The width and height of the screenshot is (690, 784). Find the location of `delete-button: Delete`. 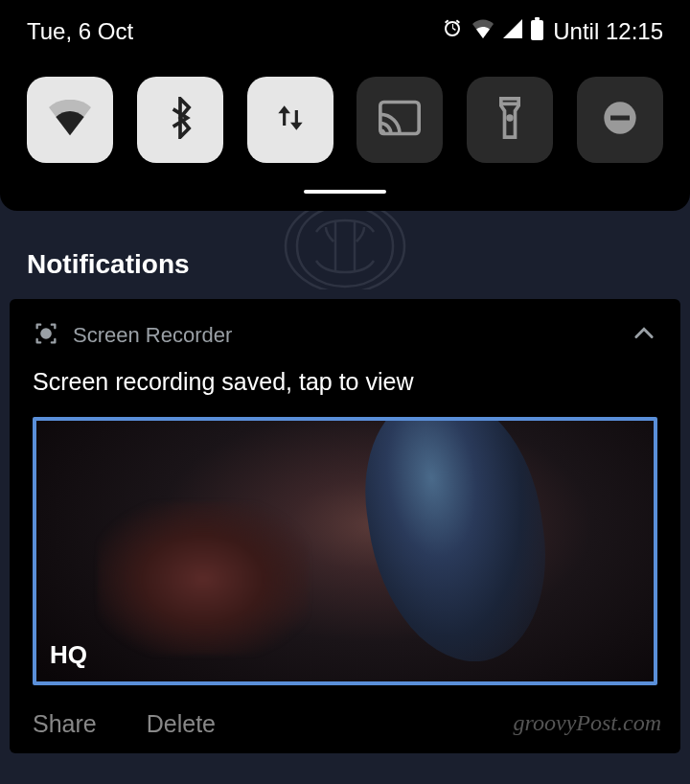

delete-button: Delete is located at coordinates (181, 725).